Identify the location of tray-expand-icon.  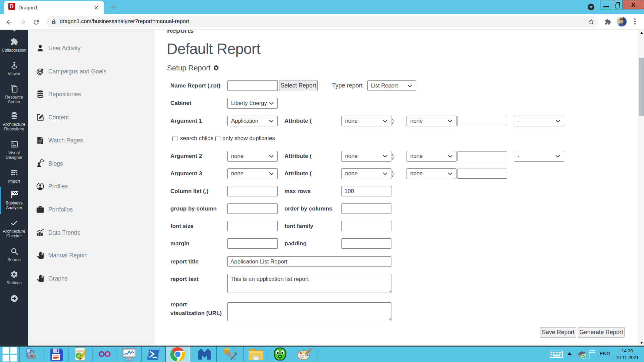
(570, 354).